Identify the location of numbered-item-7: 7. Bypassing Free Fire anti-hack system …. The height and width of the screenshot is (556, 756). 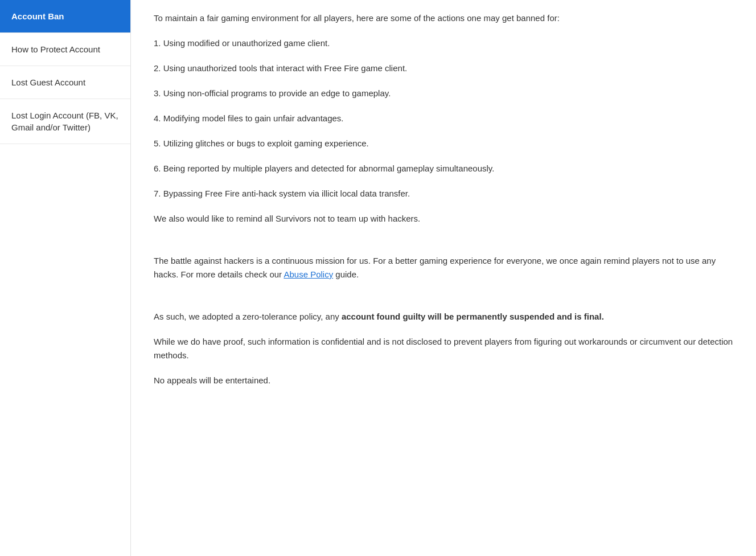
(443, 194).